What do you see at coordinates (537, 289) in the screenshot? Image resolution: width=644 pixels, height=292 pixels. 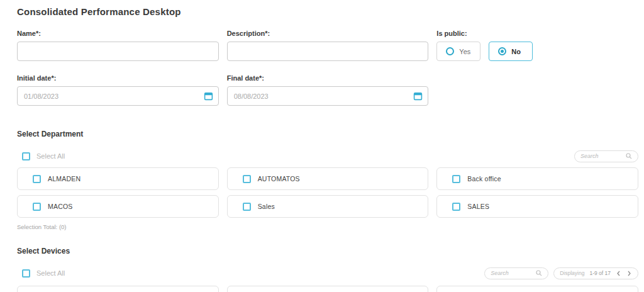 I see `device-item: HP-PC` at bounding box center [537, 289].